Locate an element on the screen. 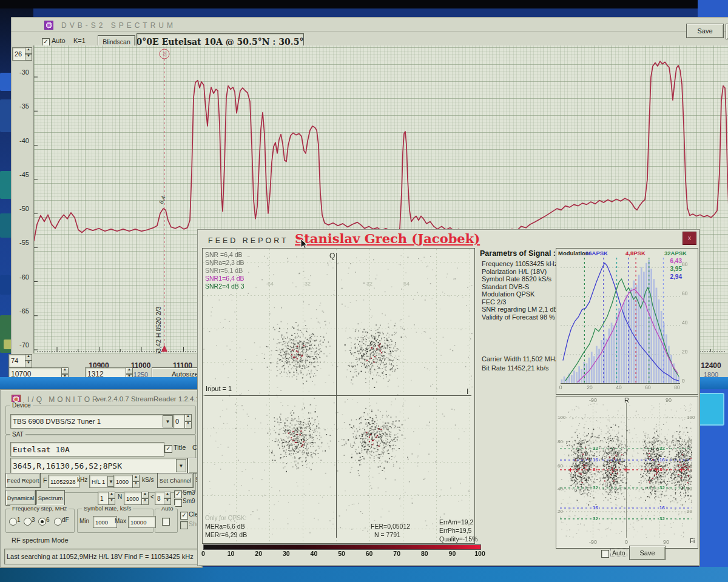  param-line: Symbol Rate 8520 kS/s is located at coordinates (520, 279).